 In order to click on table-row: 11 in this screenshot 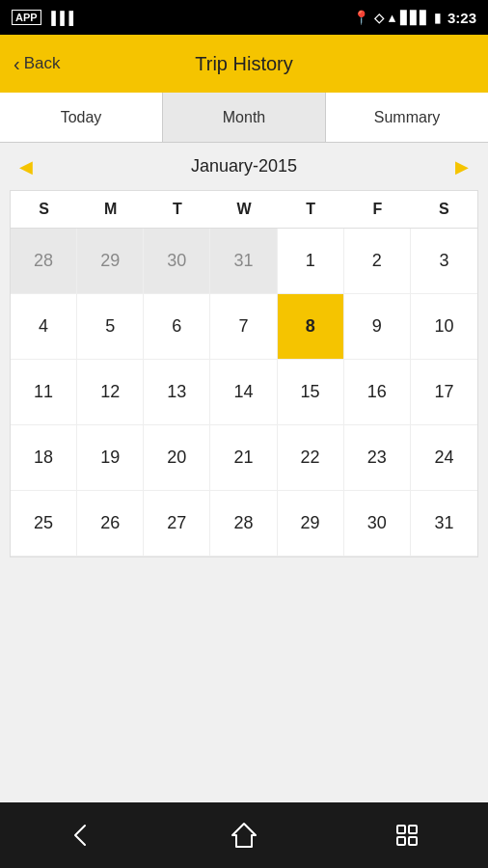, I will do `click(44, 393)`.